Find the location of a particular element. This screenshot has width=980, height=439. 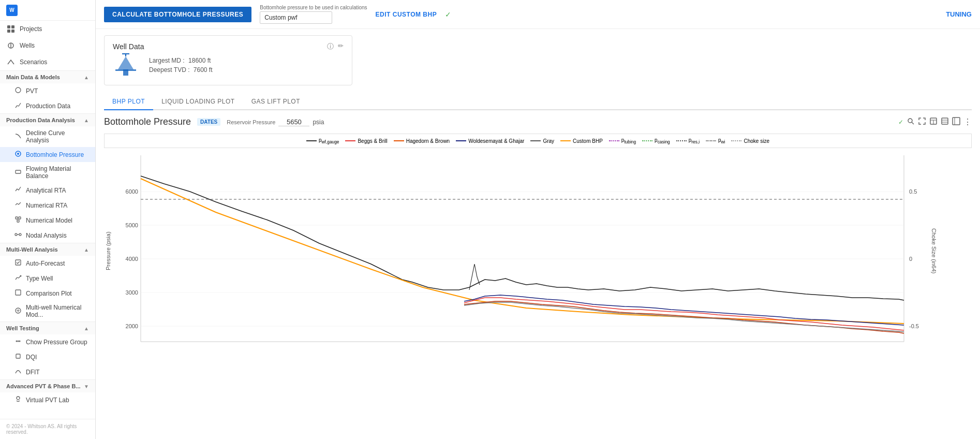

app-logo-icon: W is located at coordinates (12, 10).